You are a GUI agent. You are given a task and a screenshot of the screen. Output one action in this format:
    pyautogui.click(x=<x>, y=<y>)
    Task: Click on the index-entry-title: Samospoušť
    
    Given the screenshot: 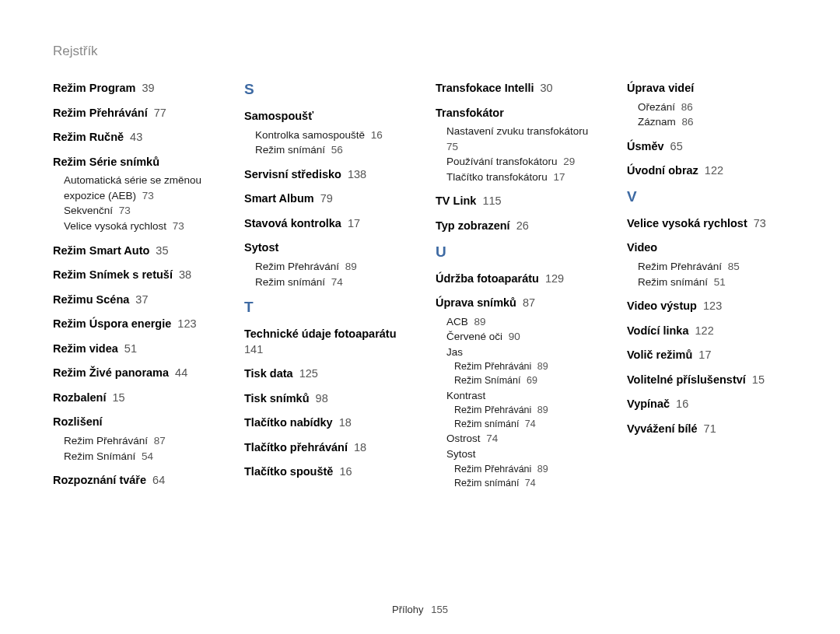 What is the action you would take?
    pyautogui.click(x=324, y=117)
    